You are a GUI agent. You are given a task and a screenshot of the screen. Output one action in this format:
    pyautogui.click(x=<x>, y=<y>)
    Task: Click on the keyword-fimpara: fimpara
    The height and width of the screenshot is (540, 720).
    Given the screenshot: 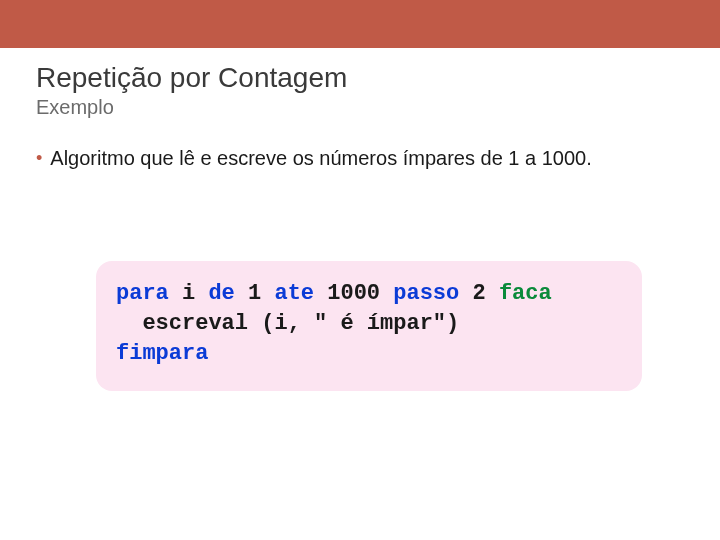 What is the action you would take?
    pyautogui.click(x=162, y=354)
    